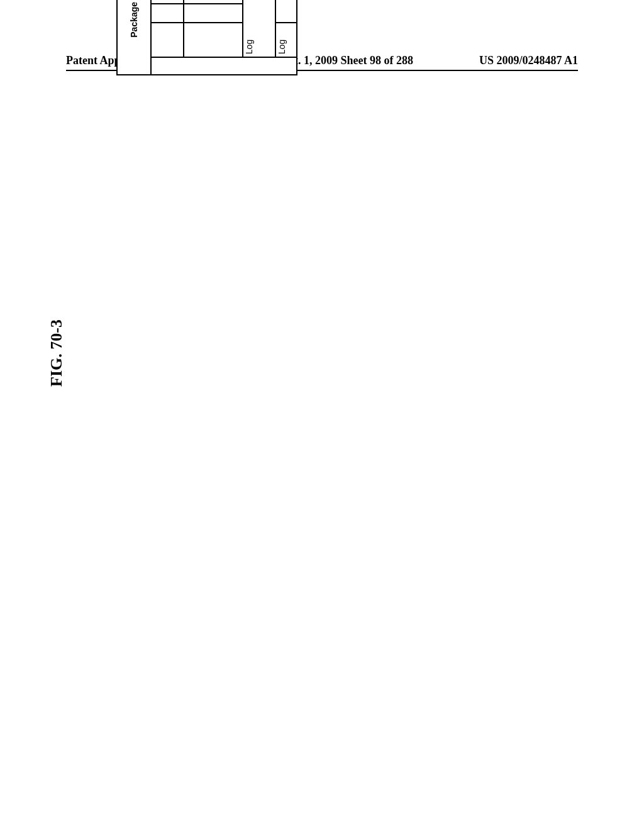 The width and height of the screenshot is (644, 830). What do you see at coordinates (134, 38) in the screenshot?
I see `col-package: Package` at bounding box center [134, 38].